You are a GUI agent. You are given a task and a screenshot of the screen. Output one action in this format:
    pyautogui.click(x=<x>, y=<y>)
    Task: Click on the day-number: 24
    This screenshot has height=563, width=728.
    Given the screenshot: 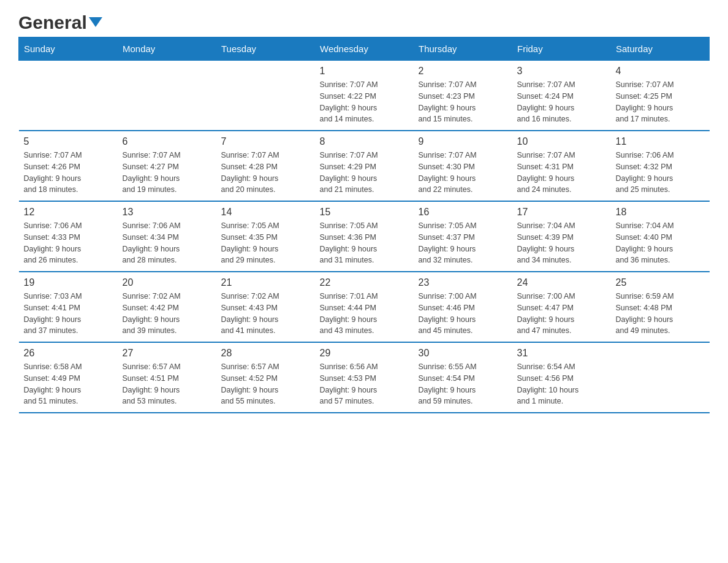 What is the action you would take?
    pyautogui.click(x=561, y=283)
    